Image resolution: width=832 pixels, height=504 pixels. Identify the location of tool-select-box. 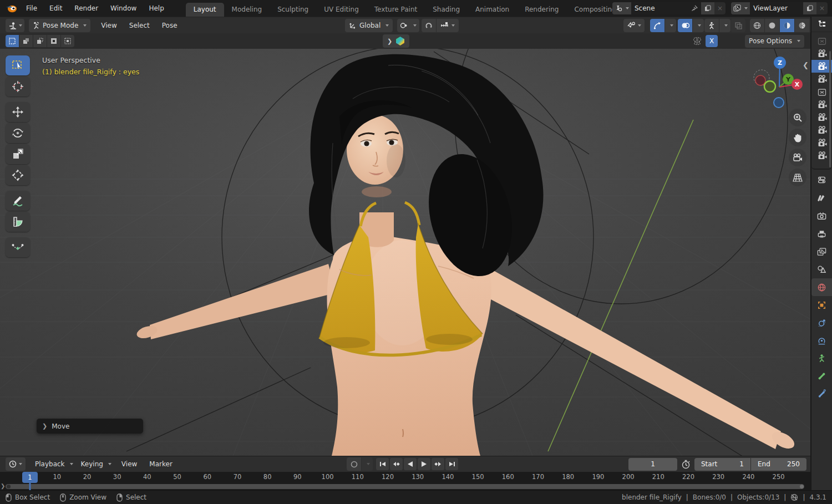
(18, 65).